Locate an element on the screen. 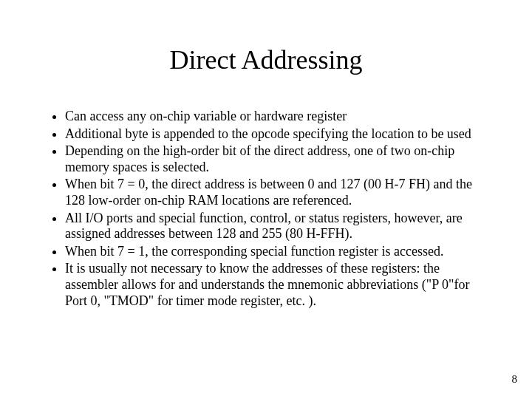  page-title: Direct Addressing is located at coordinates (266, 60).